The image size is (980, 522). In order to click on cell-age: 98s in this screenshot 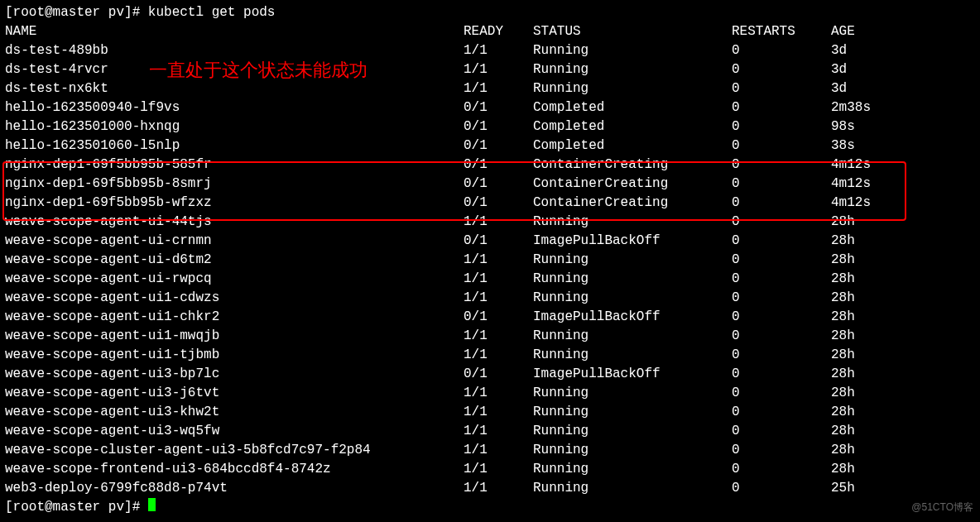, I will do `click(843, 127)`.